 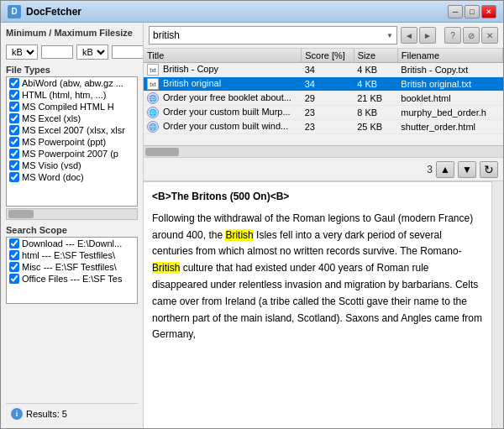 What do you see at coordinates (273, 35) in the screenshot?
I see `search-combo: british ▼` at bounding box center [273, 35].